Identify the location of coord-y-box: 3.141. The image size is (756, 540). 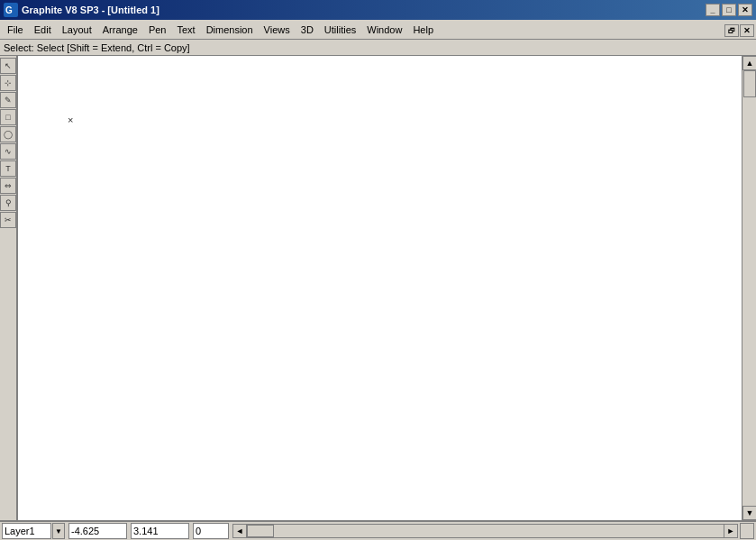
(160, 531).